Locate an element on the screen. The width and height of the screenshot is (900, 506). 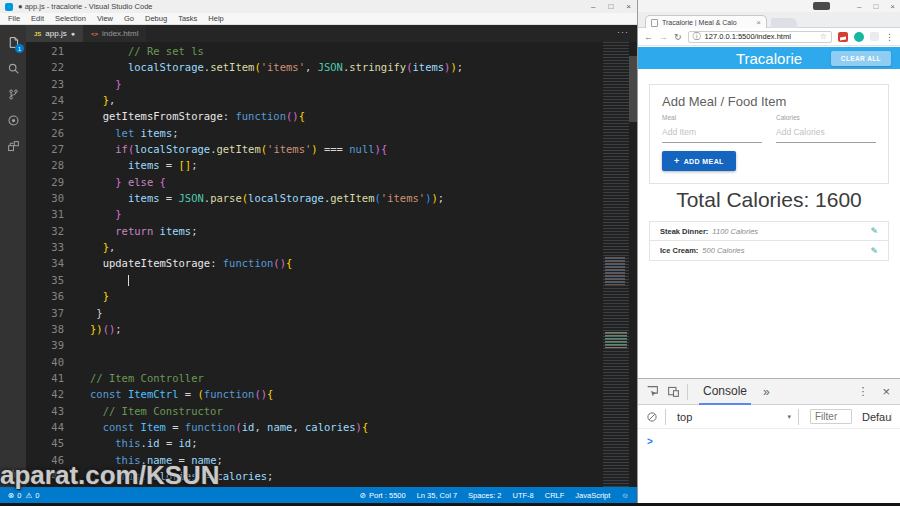
site-info-icon: ⓘ is located at coordinates (697, 36).